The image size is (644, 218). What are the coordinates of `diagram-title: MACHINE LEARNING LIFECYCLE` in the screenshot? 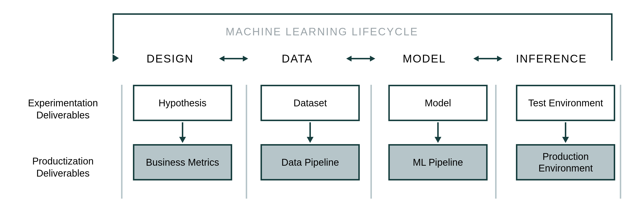 It's located at (322, 32).